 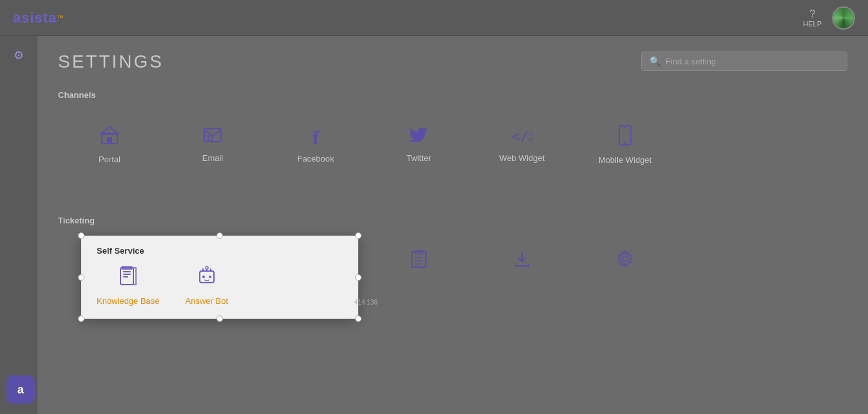 I want to click on facebook-label: Facebook, so click(x=316, y=158).